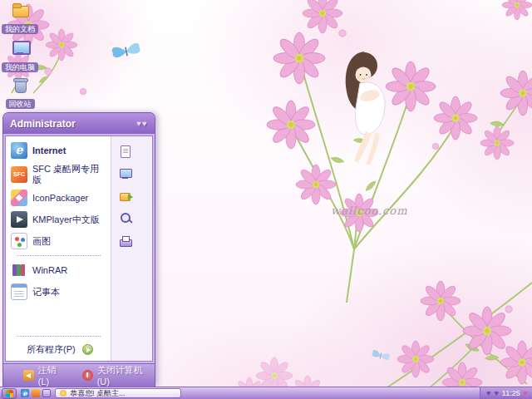 This screenshot has width=532, height=399. I want to click on pink-heart-icon: ♥, so click(525, 394).